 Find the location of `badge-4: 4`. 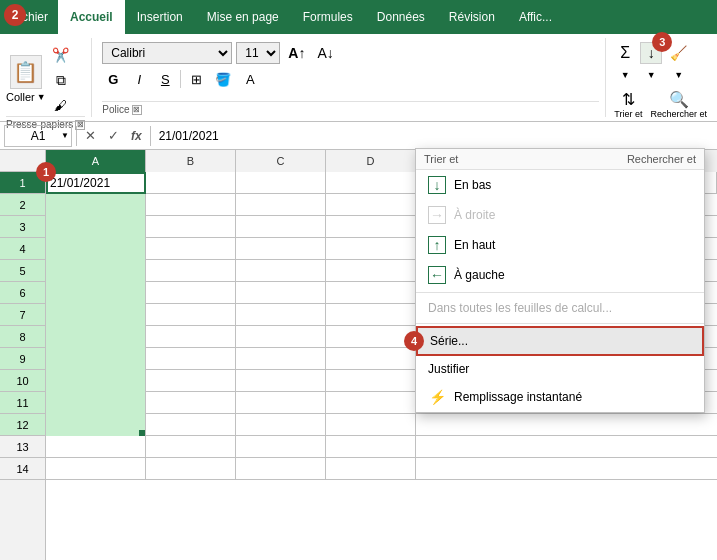

badge-4: 4 is located at coordinates (414, 341).